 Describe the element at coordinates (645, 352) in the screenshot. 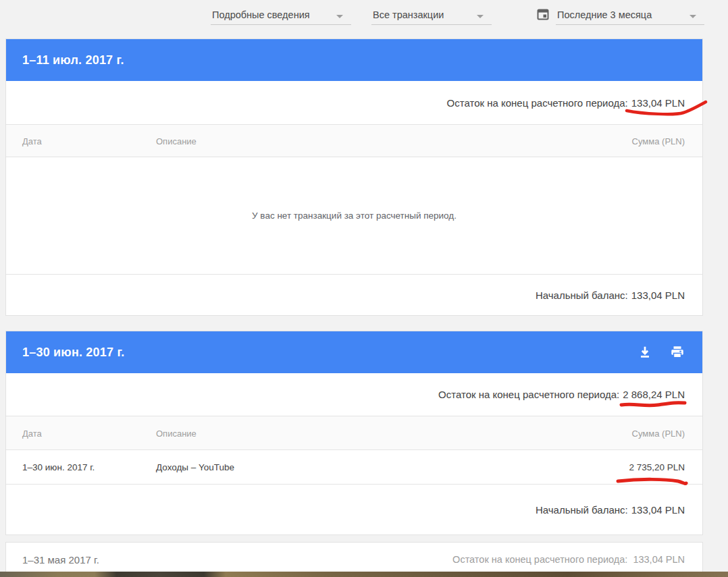

I see `download-icon` at that location.